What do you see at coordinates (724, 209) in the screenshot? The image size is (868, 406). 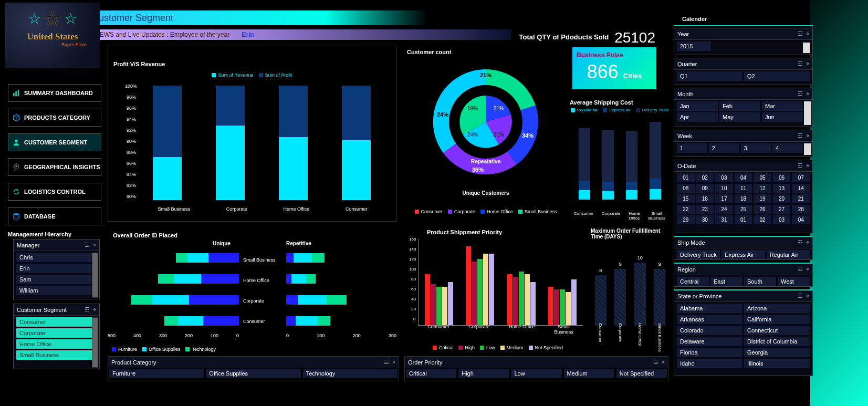 I see `odate-item: 24` at bounding box center [724, 209].